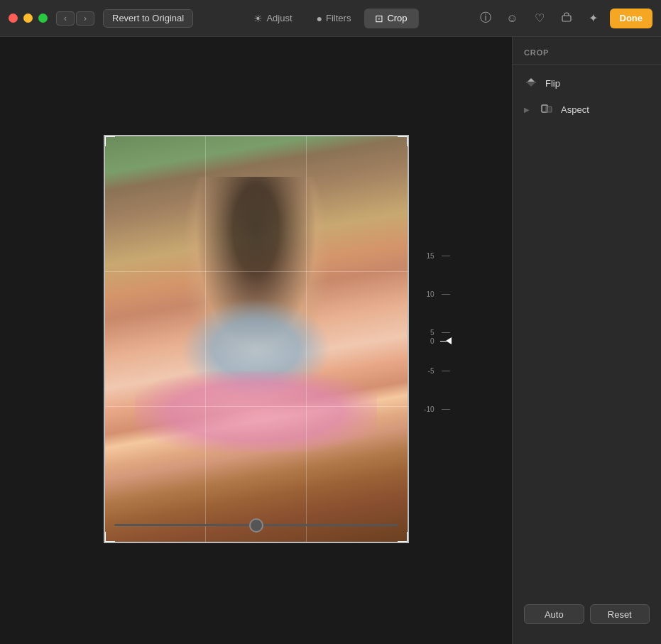 Image resolution: width=661 pixels, height=644 pixels. Describe the element at coordinates (446, 371) in the screenshot. I see `ruler-tick-neg5: -5` at that location.